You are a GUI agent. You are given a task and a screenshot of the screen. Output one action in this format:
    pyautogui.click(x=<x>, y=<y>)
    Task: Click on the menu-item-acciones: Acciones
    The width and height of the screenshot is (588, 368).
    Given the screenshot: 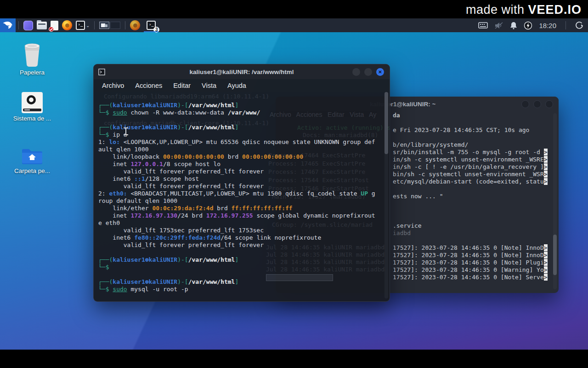 What is the action you would take?
    pyautogui.click(x=149, y=86)
    